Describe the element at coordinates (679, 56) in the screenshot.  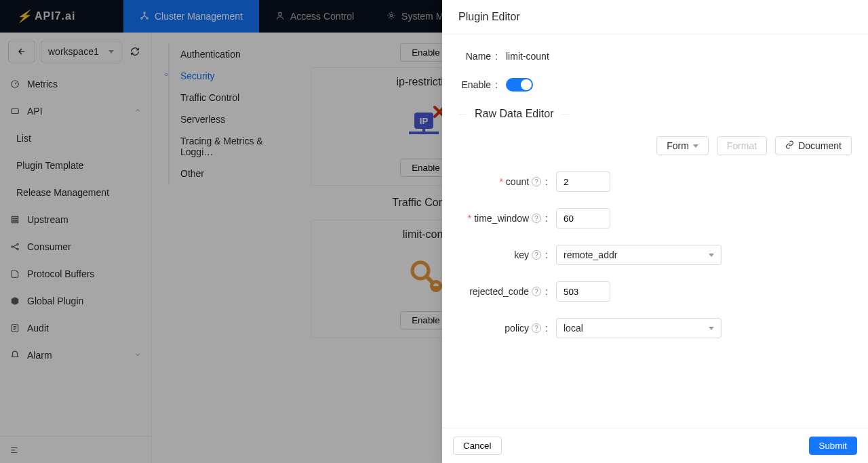
I see `plugin-name-value: limit-count` at that location.